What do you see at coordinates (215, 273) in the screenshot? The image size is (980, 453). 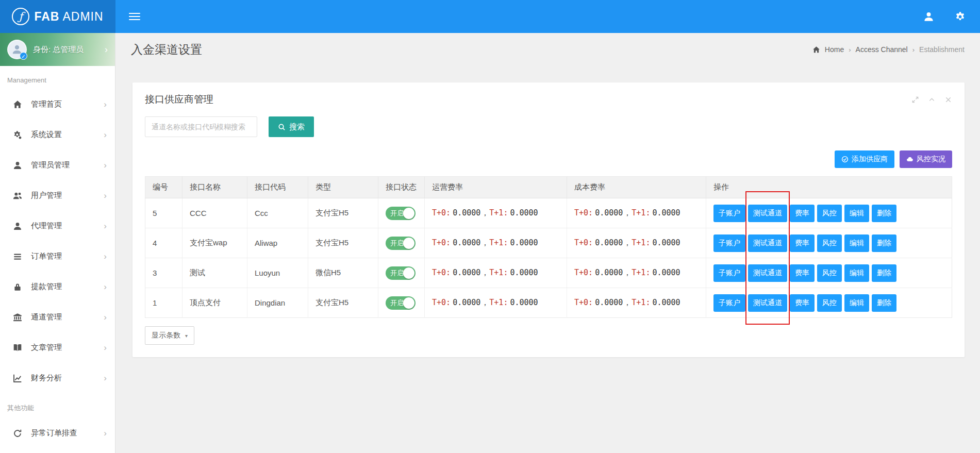 I see `cell-name: 测试` at bounding box center [215, 273].